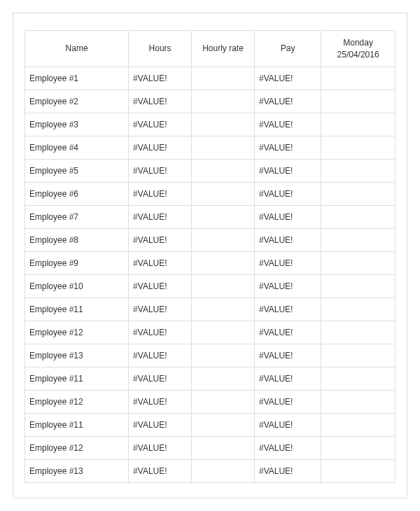 This screenshot has height=511, width=420. I want to click on table-row: Employee #4#VALUE!#VALUE!, so click(210, 148).